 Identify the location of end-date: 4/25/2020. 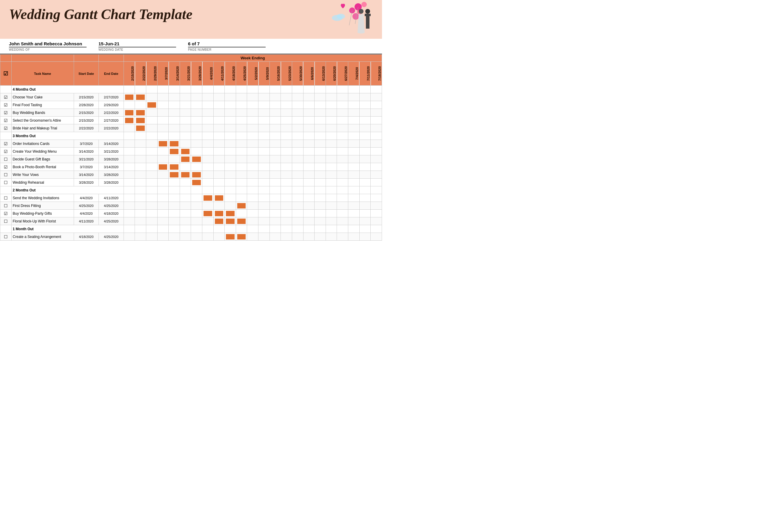
(111, 205).